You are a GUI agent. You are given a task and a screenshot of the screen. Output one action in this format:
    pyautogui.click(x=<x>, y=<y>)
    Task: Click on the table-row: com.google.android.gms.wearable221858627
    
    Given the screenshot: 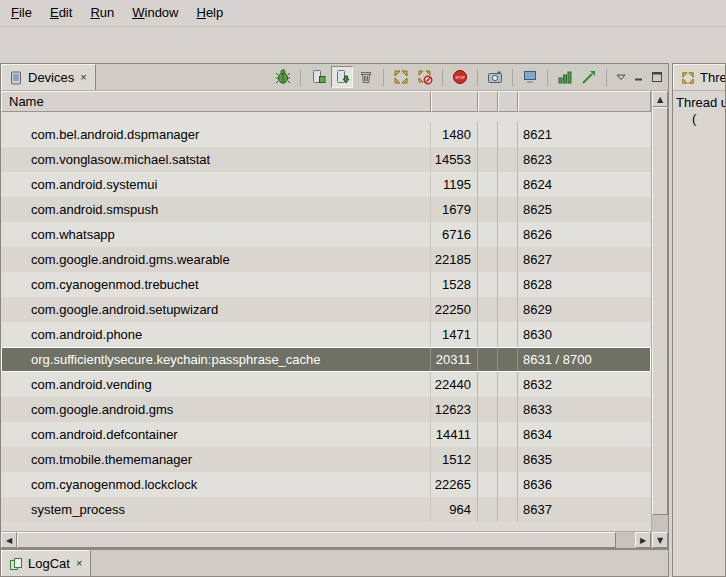 What is the action you would take?
    pyautogui.click(x=326, y=260)
    